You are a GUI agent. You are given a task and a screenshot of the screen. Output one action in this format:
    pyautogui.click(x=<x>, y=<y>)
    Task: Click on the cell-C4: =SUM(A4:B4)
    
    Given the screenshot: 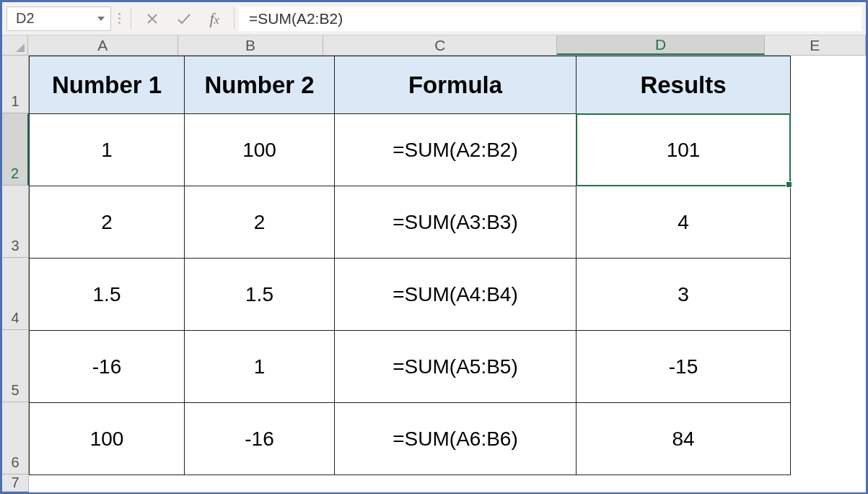 What is the action you would take?
    pyautogui.click(x=456, y=295)
    